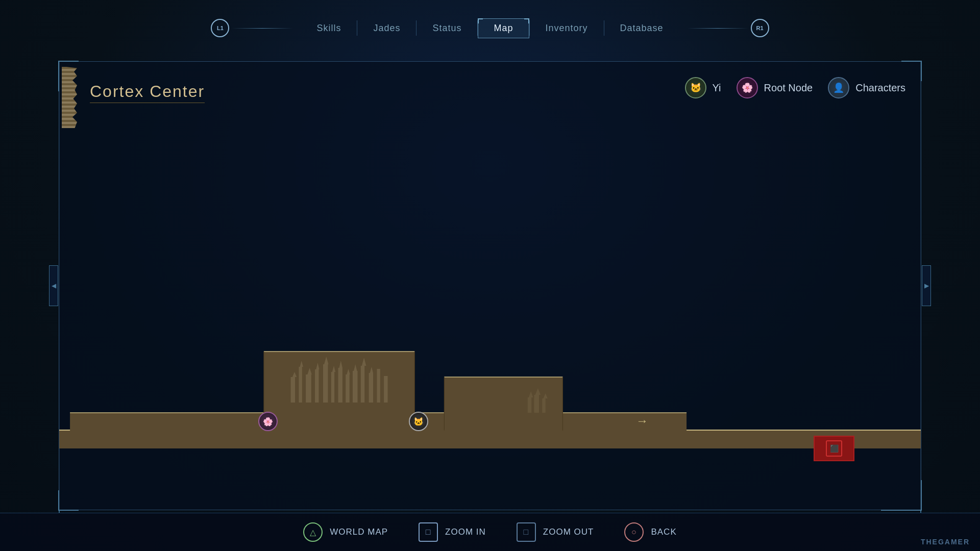  What do you see at coordinates (419, 421) in the screenshot?
I see `player-marker: 🐱` at bounding box center [419, 421].